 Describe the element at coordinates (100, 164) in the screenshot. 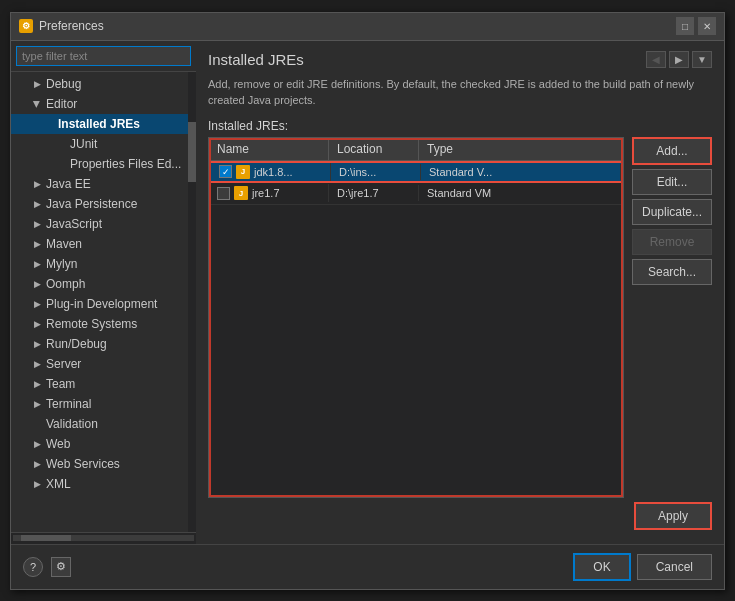

I see `sidebar-item-properties: ▶ Properties Files Ed...` at that location.